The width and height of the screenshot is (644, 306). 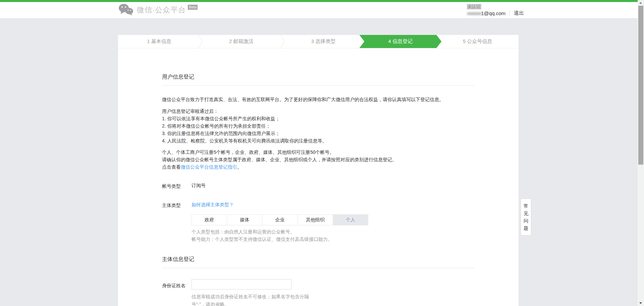 I want to click on subject-type-row: 主体类型 如何选择主体类型？ 政府 媒体 企业 其他组织 个人 个人类型包括：由…, so click(x=318, y=222).